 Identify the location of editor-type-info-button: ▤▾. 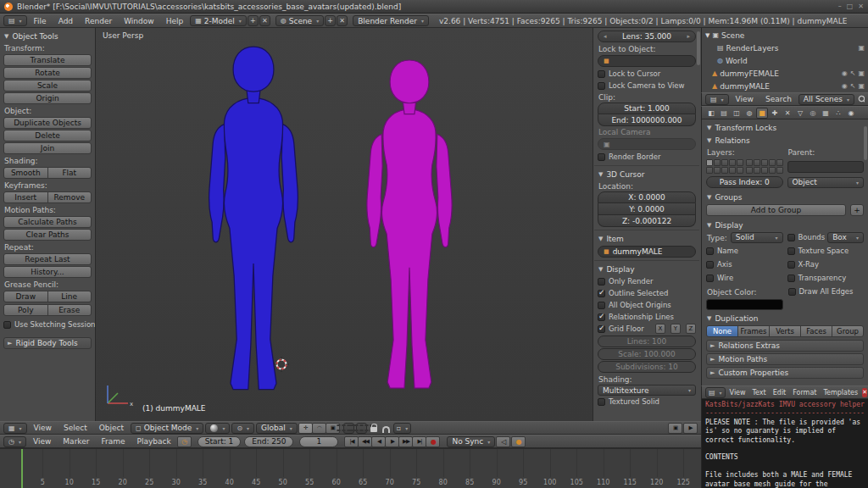
(15, 20).